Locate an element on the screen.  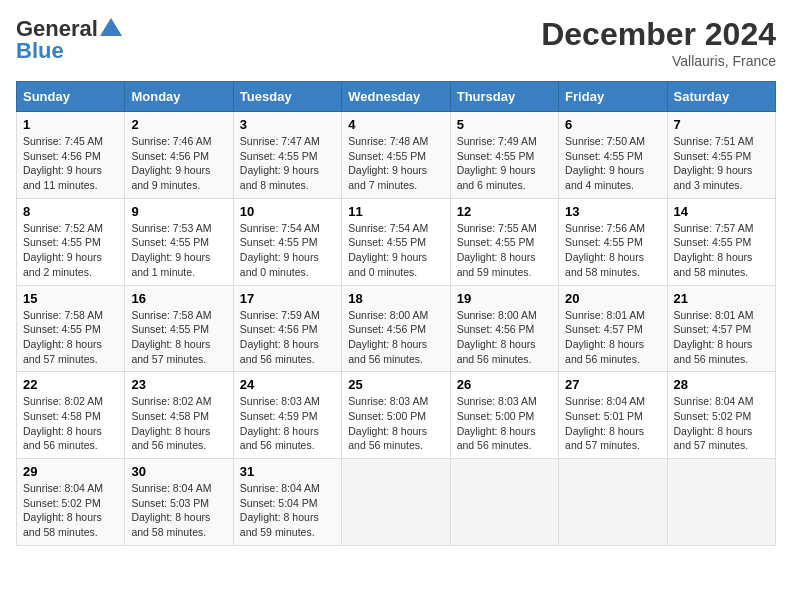
day-info: Sunrise: 7:55 AMSunset: 4:55 PMDaylight:… is located at coordinates (497, 250).